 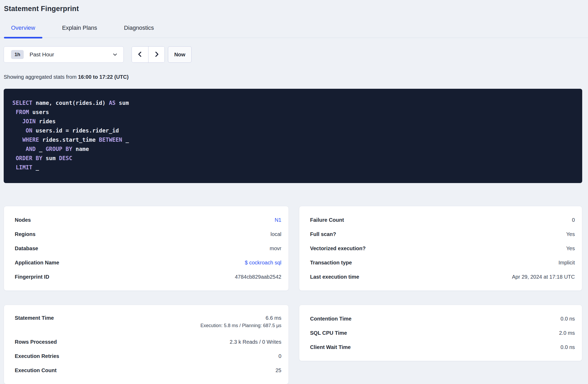 What do you see at coordinates (442, 263) in the screenshot?
I see `info-row-transaction-type: Transaction type Implicit` at bounding box center [442, 263].